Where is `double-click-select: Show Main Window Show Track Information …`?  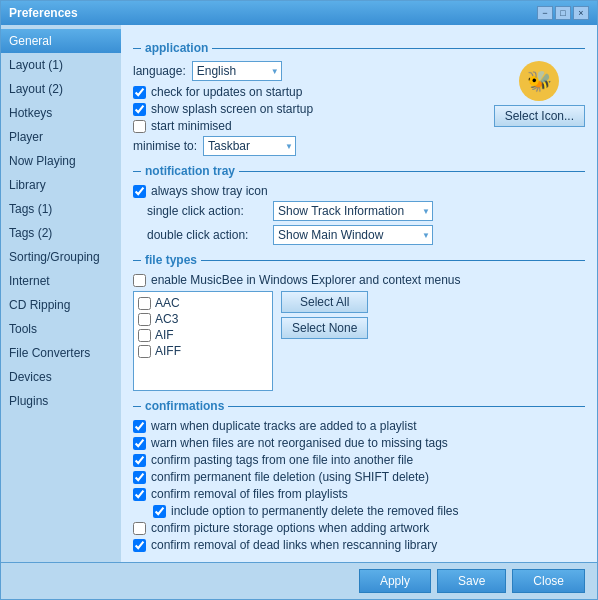
double-click-select: Show Main Window Show Track Information … is located at coordinates (353, 235).